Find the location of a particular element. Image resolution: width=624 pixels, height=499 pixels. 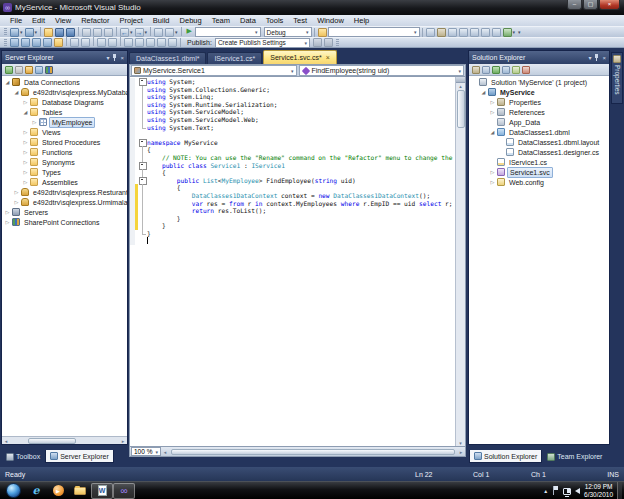

add-item-button: ▾ is located at coordinates (32, 32).